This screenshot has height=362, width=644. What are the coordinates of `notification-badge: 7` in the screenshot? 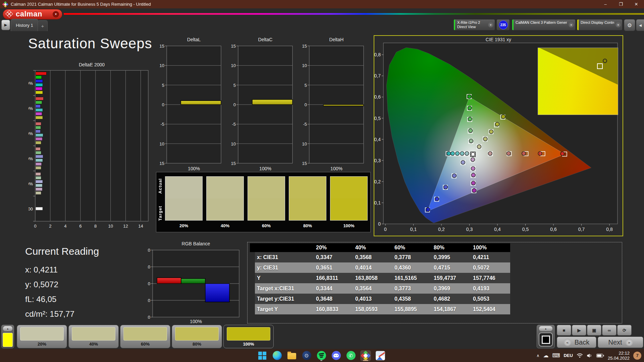 It's located at (637, 356).